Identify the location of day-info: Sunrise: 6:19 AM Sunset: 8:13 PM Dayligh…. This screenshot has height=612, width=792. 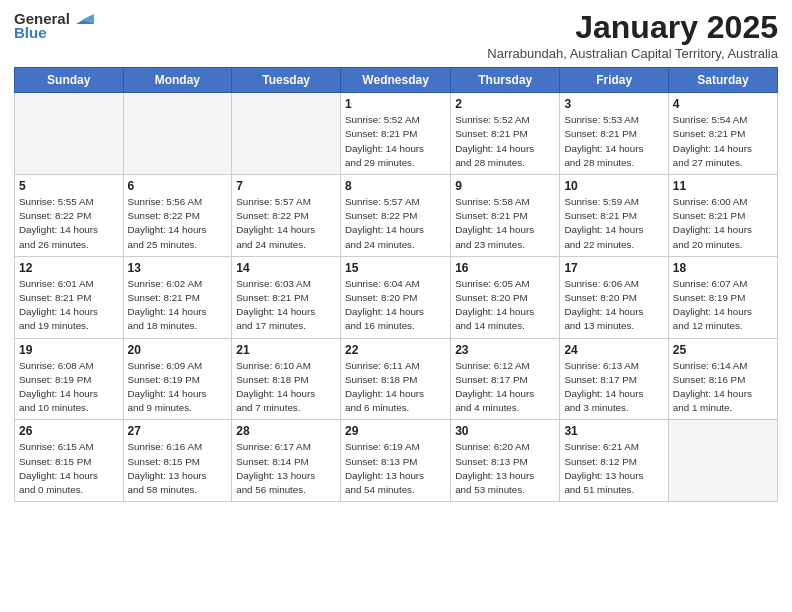
(396, 468).